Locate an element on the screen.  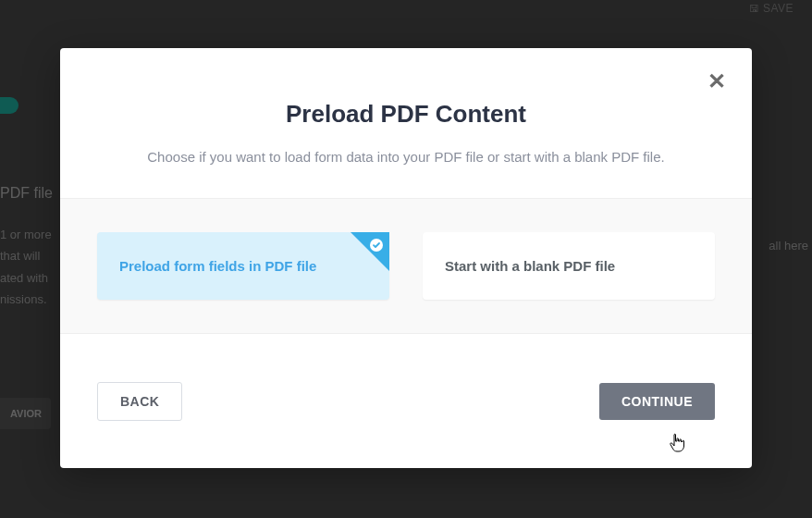
option-label: Start with a blank PDF file is located at coordinates (569, 266).